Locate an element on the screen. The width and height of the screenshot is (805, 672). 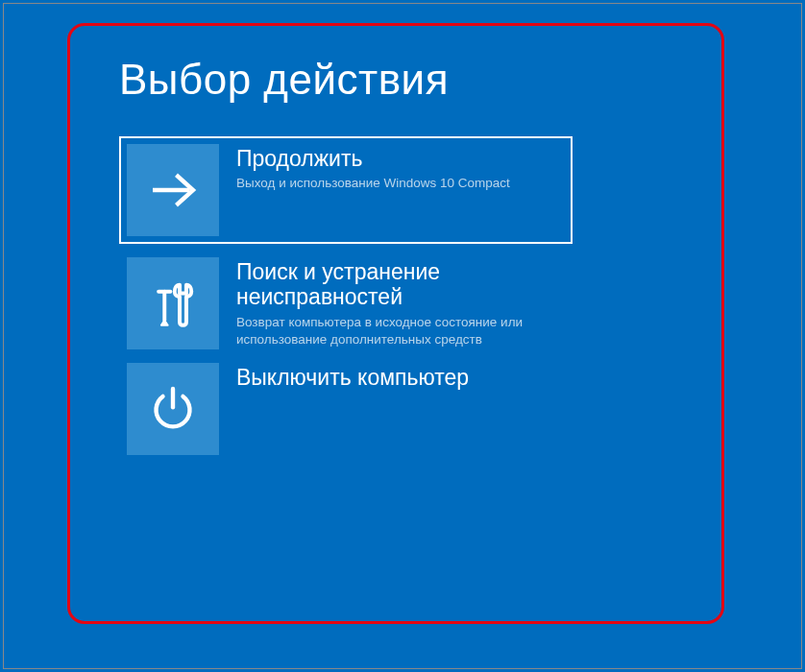
option-shutdown: Выключить компьютер is located at coordinates (348, 409).